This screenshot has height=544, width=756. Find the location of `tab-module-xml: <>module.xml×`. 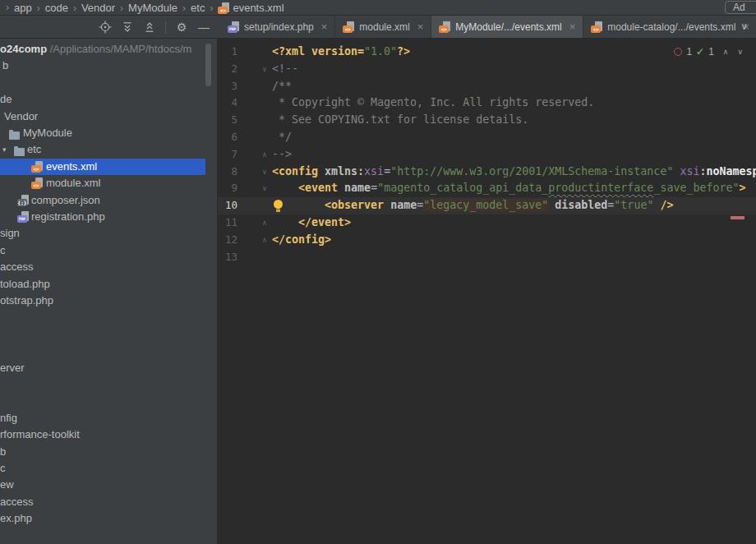

tab-module-xml: <>module.xml× is located at coordinates (383, 26).